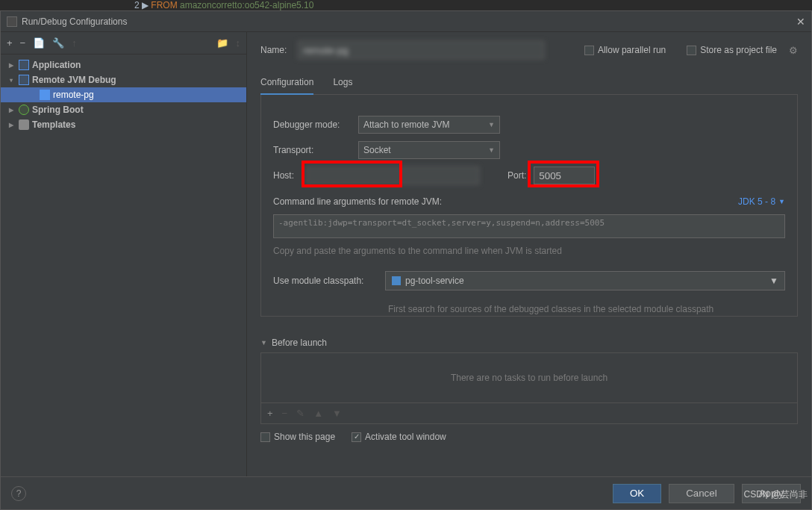  Describe the element at coordinates (761, 202) in the screenshot. I see `jdk-version-select: JDK 5 - 8▼` at that location.